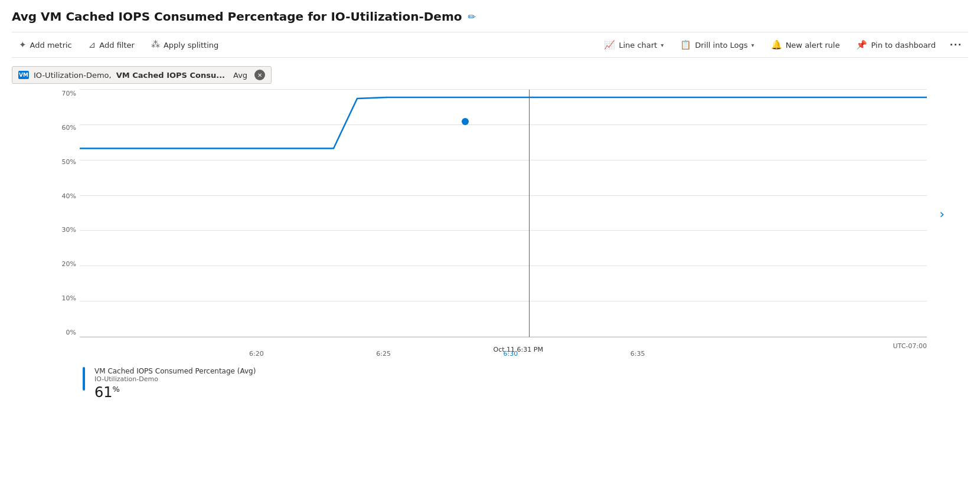 Image resolution: width=980 pixels, height=485 pixels. I want to click on expand-right-button: ›, so click(942, 214).